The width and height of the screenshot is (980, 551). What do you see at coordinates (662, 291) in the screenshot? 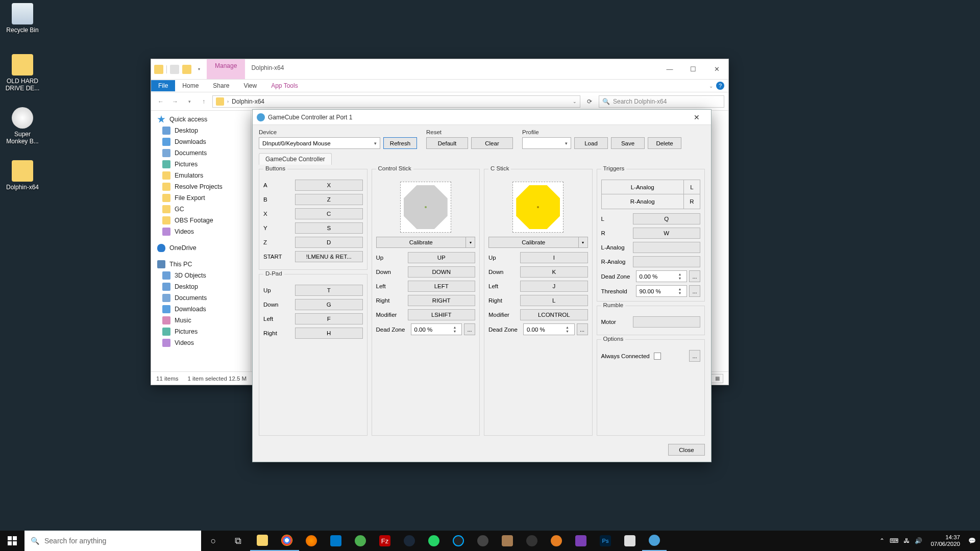
I see `threshold-spinner: 90.00 %▲▼` at bounding box center [662, 291].